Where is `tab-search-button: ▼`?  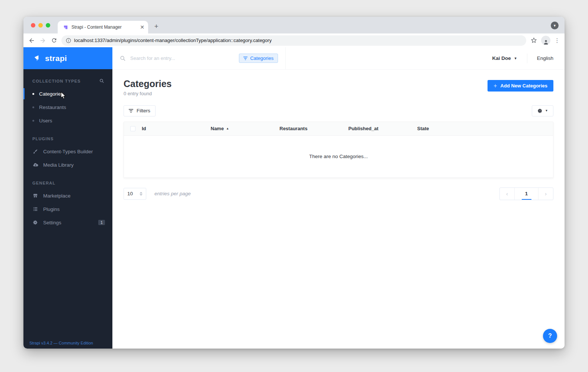
tab-search-button: ▼ is located at coordinates (555, 25).